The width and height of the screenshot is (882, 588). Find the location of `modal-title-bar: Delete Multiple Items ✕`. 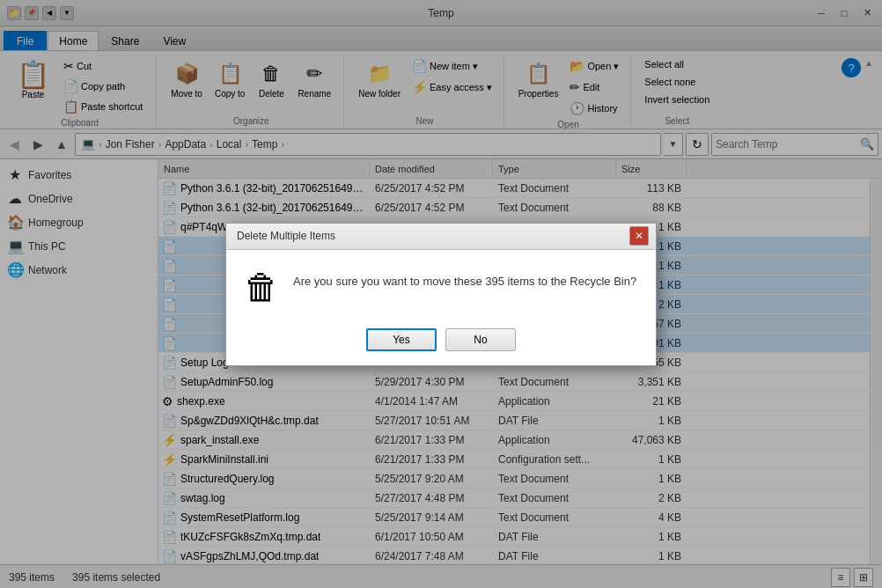

modal-title-bar: Delete Multiple Items ✕ is located at coordinates (441, 237).